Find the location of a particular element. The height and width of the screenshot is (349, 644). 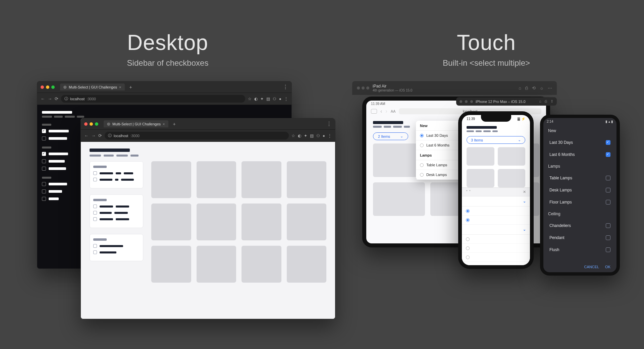

optgroup-header: Lamps⌄ is located at coordinates (496, 230).